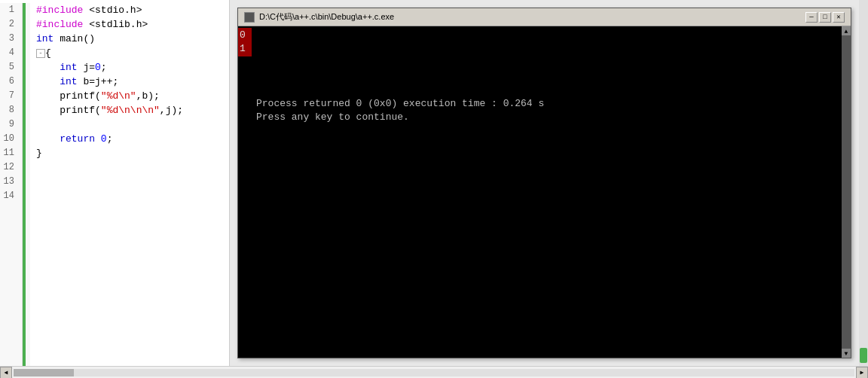  What do you see at coordinates (245, 35) in the screenshot?
I see `output-value-0: 0` at bounding box center [245, 35].